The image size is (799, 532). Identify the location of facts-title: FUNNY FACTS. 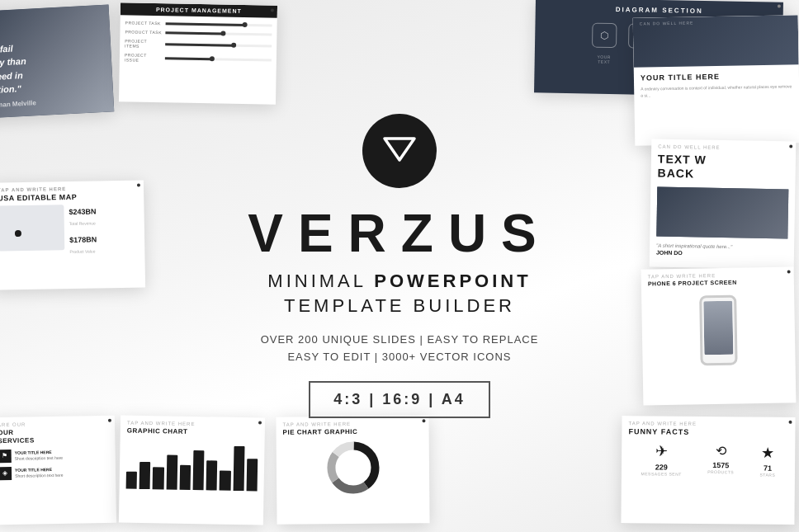
(708, 435).